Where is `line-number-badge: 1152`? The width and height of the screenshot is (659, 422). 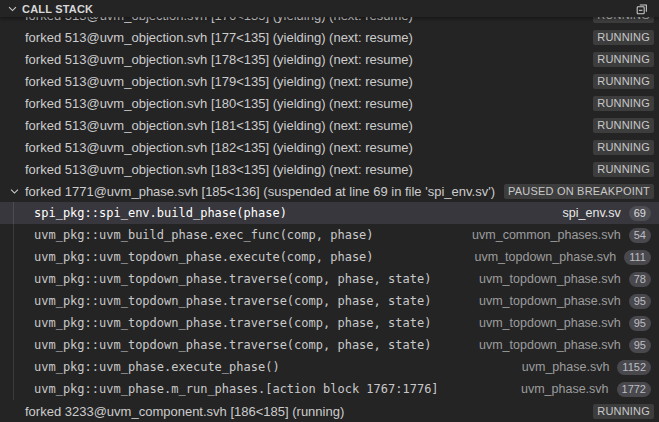
line-number-badge: 1152 is located at coordinates (634, 368).